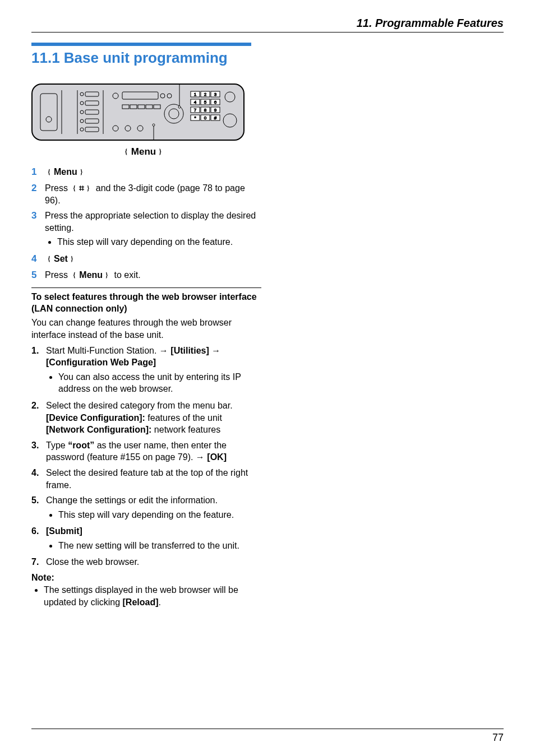  Describe the element at coordinates (95, 418) in the screenshot. I see `bold-text: [Device Configuration]:` at that location.